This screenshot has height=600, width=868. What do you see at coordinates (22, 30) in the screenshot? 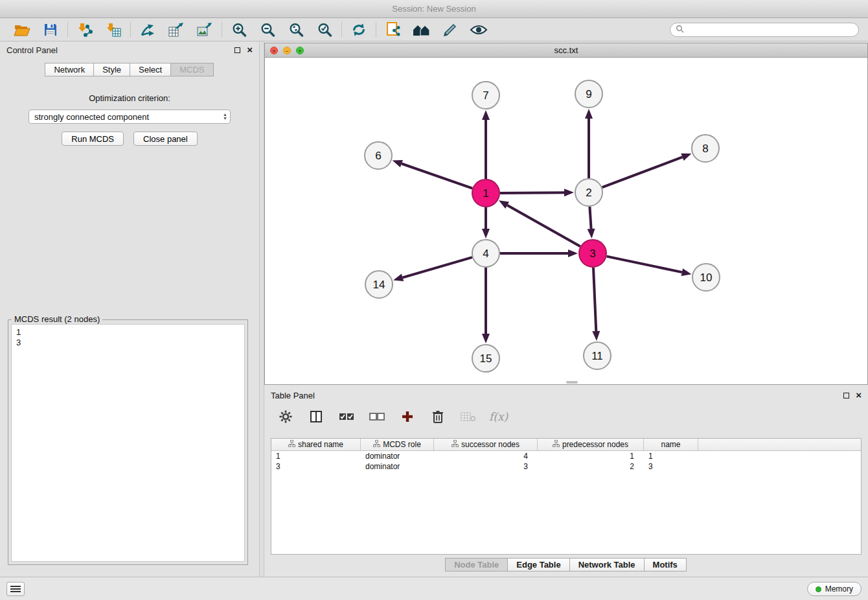
I see `open-file-icon` at bounding box center [22, 30].